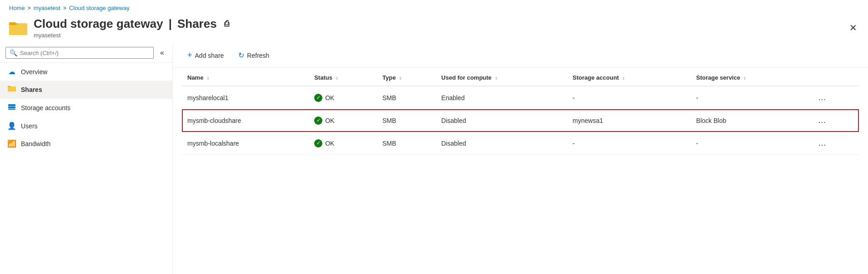 This screenshot has height=274, width=868. I want to click on cell-name: mysmb-cloudshare, so click(246, 121).